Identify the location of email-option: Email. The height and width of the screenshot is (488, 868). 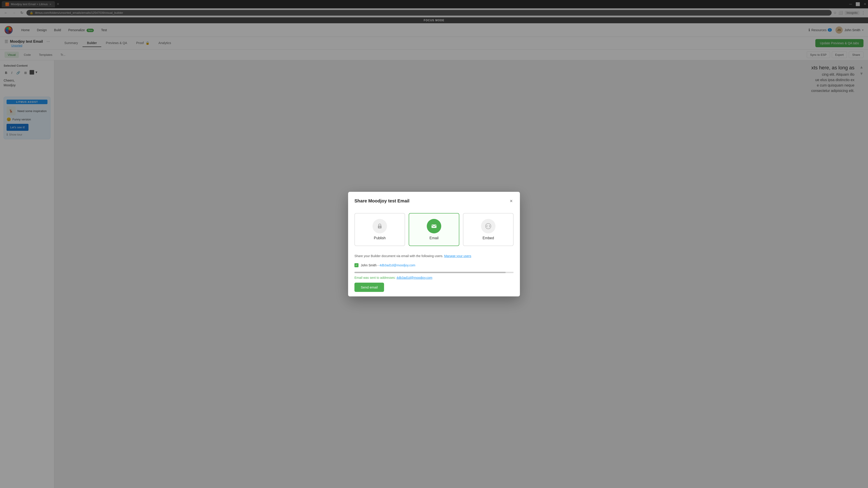
(434, 230).